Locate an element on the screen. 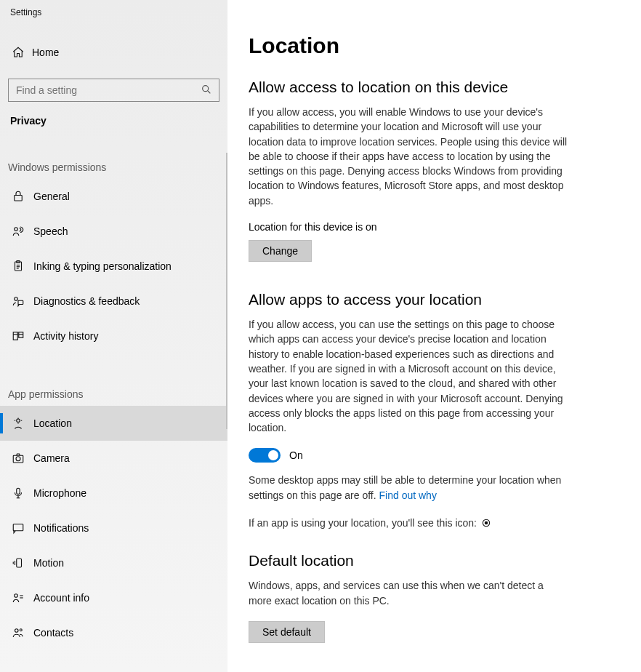 The width and height of the screenshot is (641, 672). sidebar-item-label: Motion is located at coordinates (49, 563).